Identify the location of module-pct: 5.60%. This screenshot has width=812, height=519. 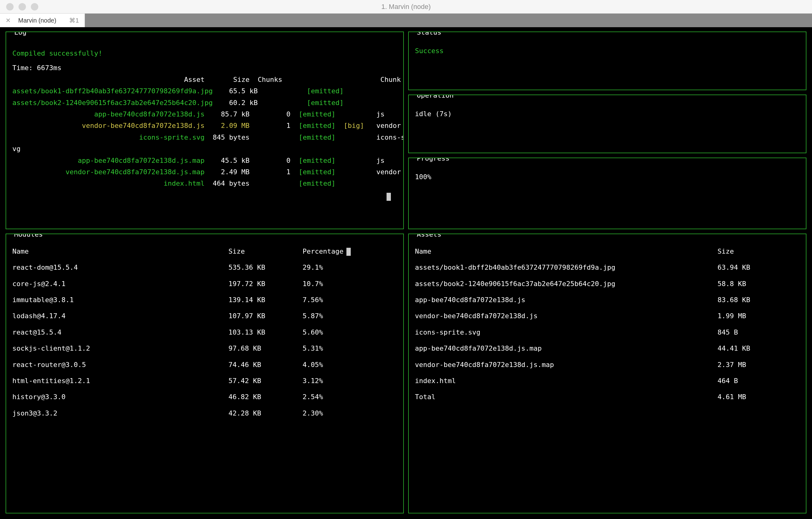
(350, 332).